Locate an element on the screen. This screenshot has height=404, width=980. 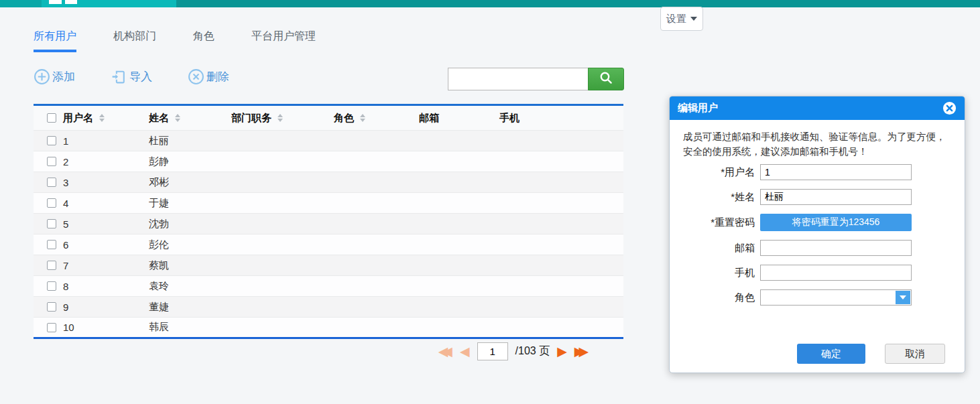
col-header-mobile: 手机 is located at coordinates (509, 118).